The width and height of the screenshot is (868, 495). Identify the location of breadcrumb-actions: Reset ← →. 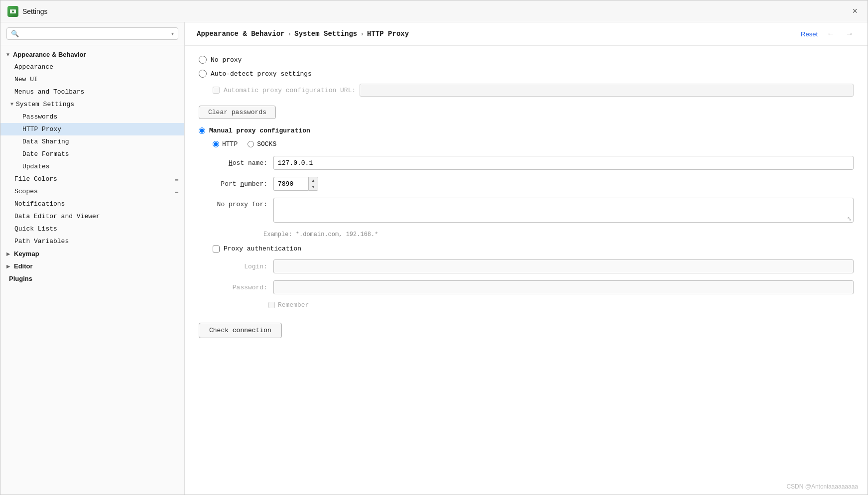
(828, 34).